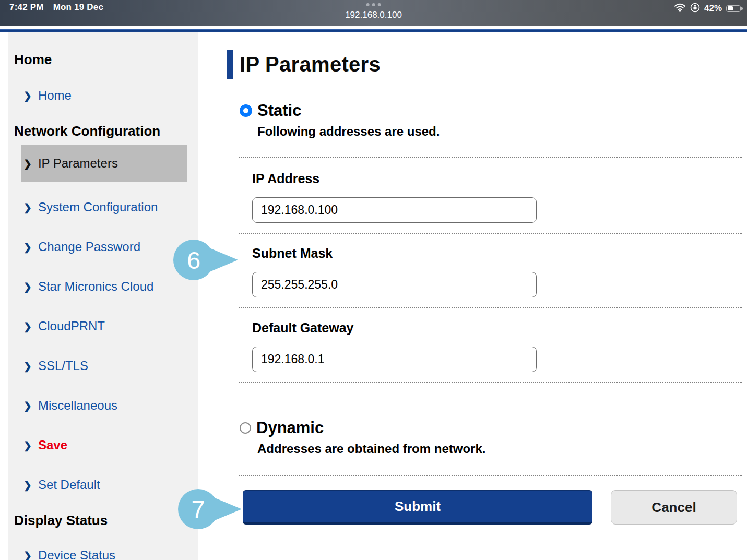 The image size is (747, 560). What do you see at coordinates (395, 285) in the screenshot?
I see `subnet-mask-input` at bounding box center [395, 285].